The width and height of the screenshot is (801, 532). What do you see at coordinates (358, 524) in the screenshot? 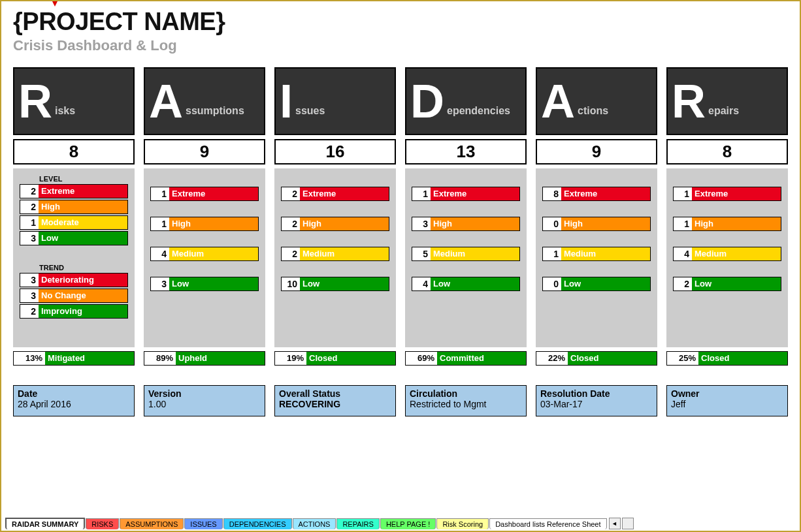
I see `sheet-tab-6: REPAIRS` at bounding box center [358, 524].